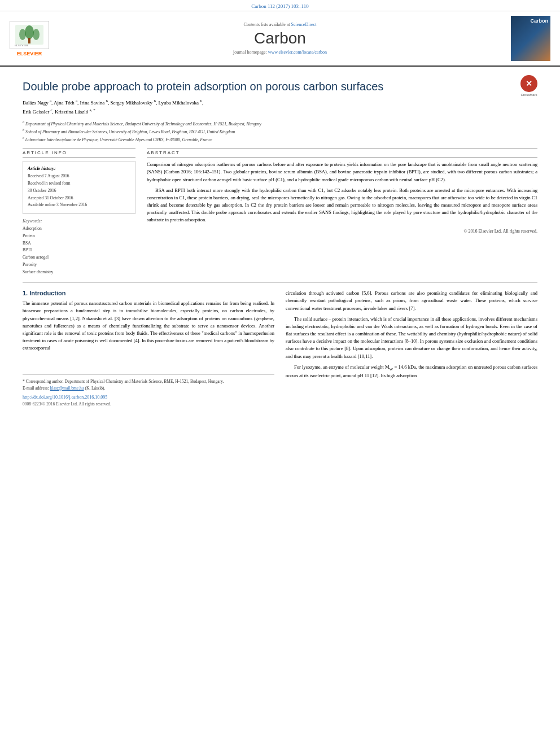 The image size is (560, 747). Describe the element at coordinates (79, 187) in the screenshot. I see `article-history-block: Article history: Received 7 August 2016 …` at that location.